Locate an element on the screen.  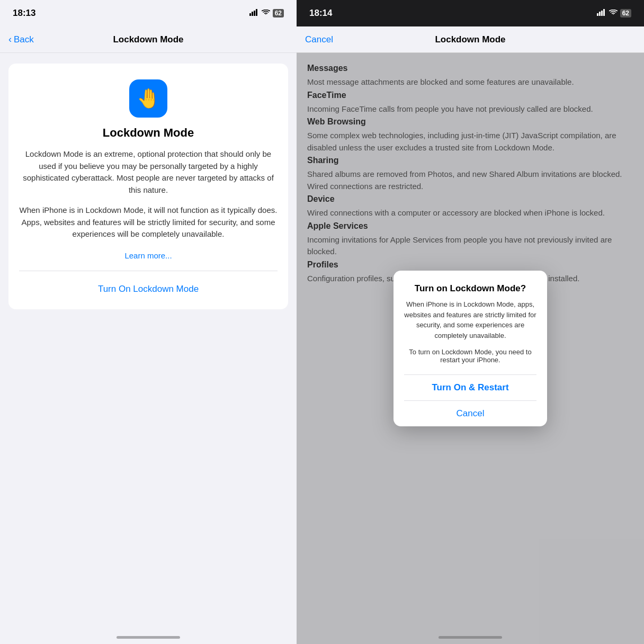
battery-icon: 62 is located at coordinates (279, 13).